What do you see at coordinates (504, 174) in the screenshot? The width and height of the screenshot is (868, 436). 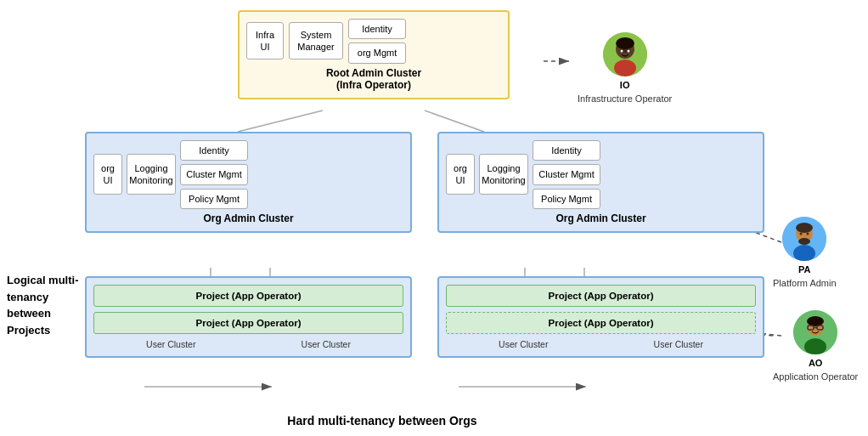 I see `logging-monitoring-right: Logging Monitoring` at bounding box center [504, 174].